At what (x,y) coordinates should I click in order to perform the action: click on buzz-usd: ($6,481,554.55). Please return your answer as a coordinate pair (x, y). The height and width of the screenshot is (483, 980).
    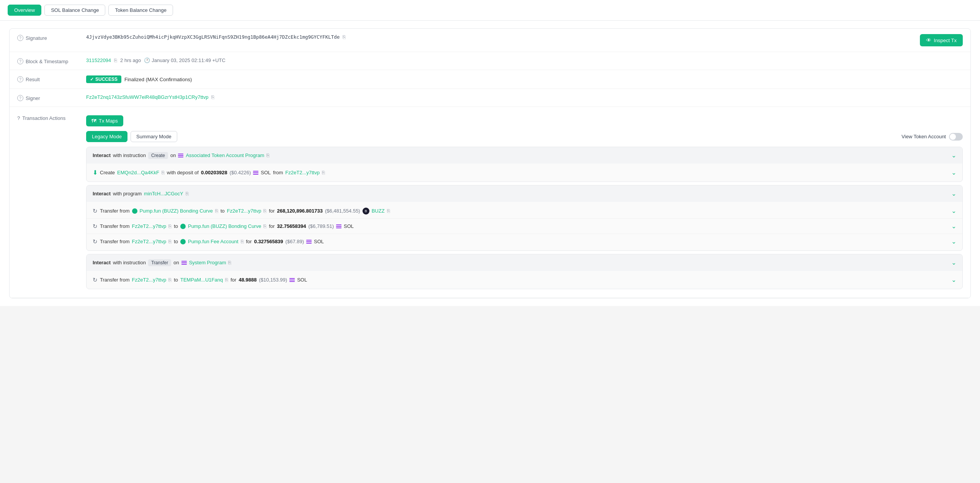
    Looking at the image, I should click on (343, 211).